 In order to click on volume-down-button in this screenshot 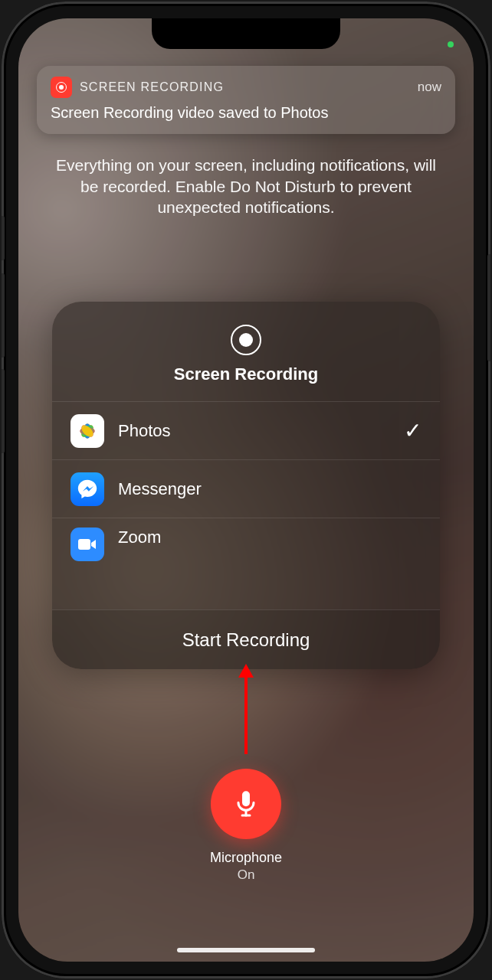, I will do `click(3, 411)`.